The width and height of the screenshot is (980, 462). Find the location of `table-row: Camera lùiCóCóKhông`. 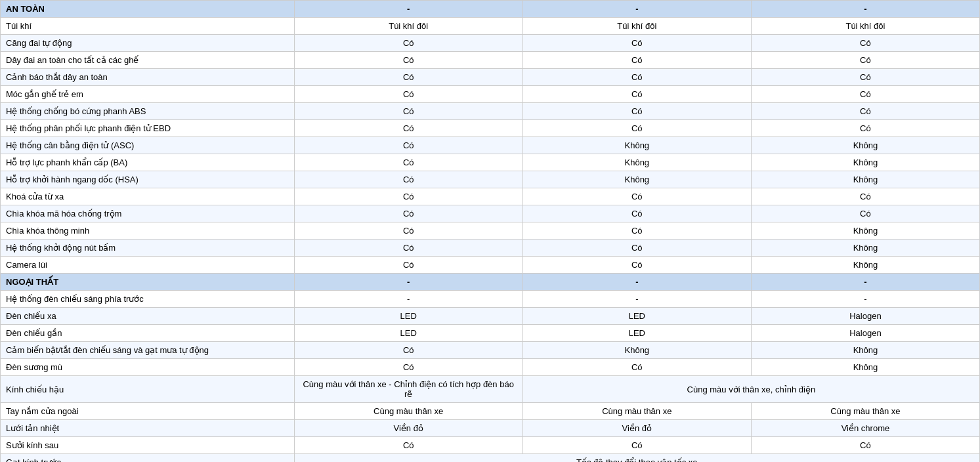

table-row: Camera lùiCóCóKhông is located at coordinates (490, 265).